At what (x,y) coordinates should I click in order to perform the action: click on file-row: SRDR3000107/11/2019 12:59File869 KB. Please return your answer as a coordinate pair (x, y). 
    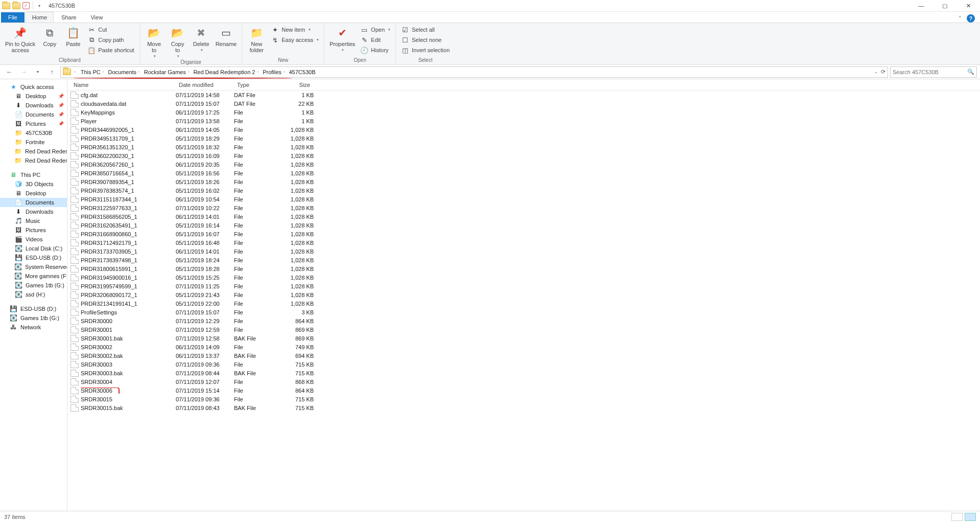
    Looking at the image, I should click on (524, 329).